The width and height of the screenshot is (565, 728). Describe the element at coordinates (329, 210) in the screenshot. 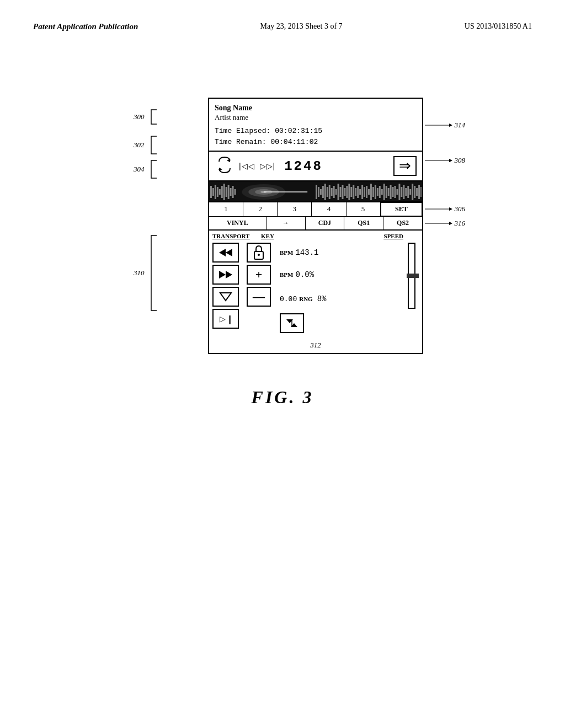

I see `num-btn-4: 4` at that location.